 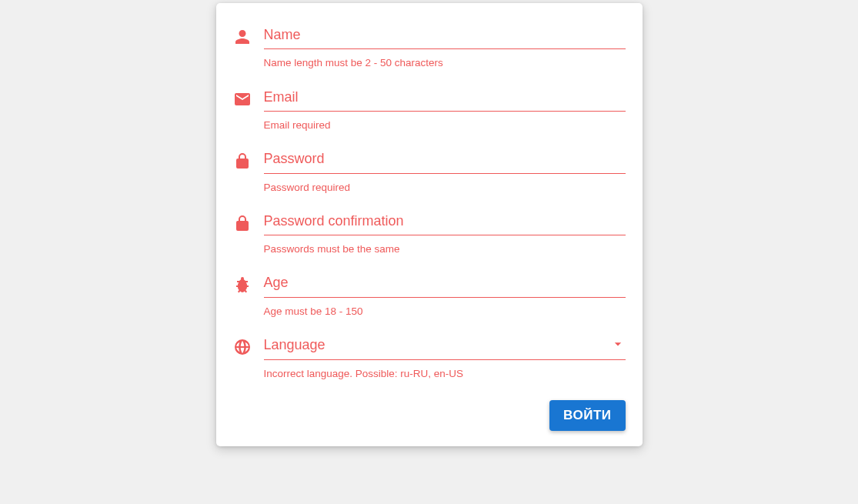 I want to click on form-actions: ВОЙТИ, so click(x=429, y=416).